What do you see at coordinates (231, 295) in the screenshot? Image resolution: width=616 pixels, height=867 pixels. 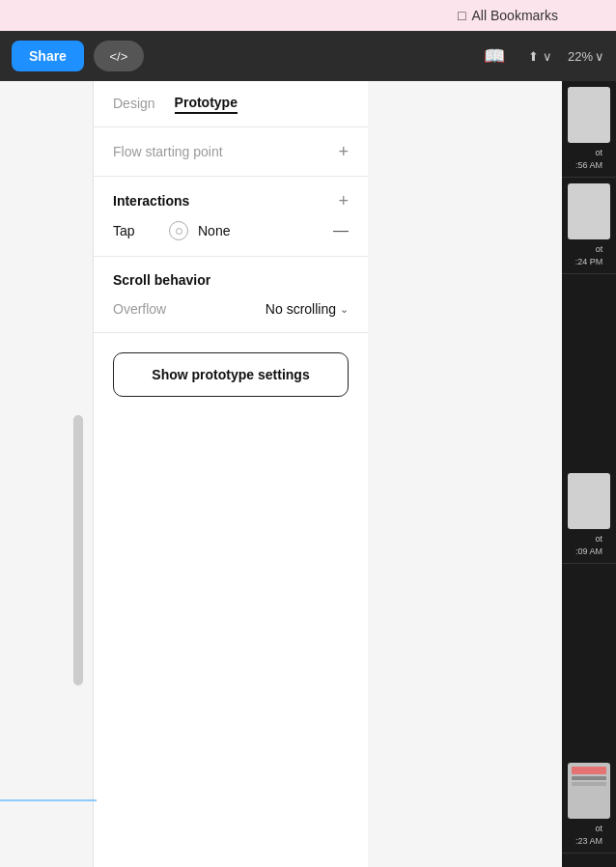 I see `scroll-section: Scroll behavior Overflow No scrolling ⌄` at bounding box center [231, 295].